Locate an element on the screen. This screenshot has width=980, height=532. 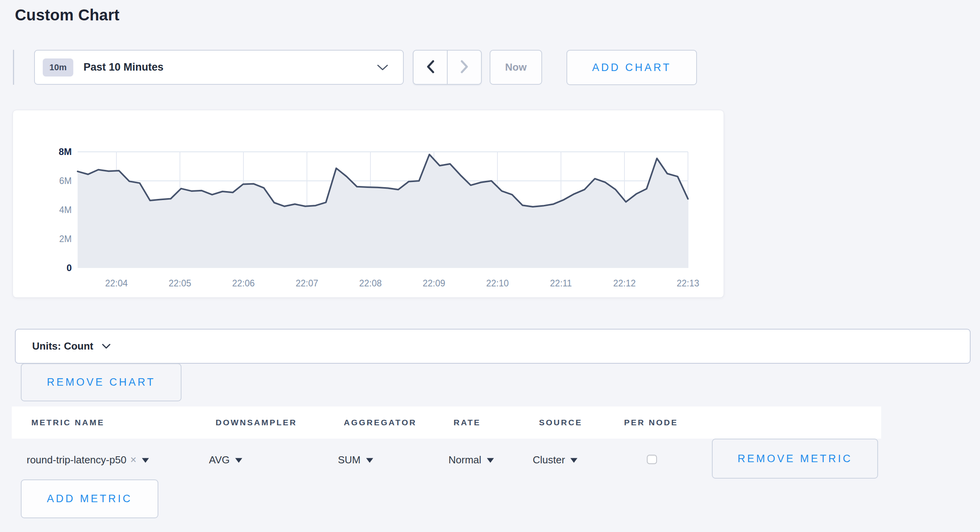
remove-metric-button: REMOVE METRIC is located at coordinates (795, 459).